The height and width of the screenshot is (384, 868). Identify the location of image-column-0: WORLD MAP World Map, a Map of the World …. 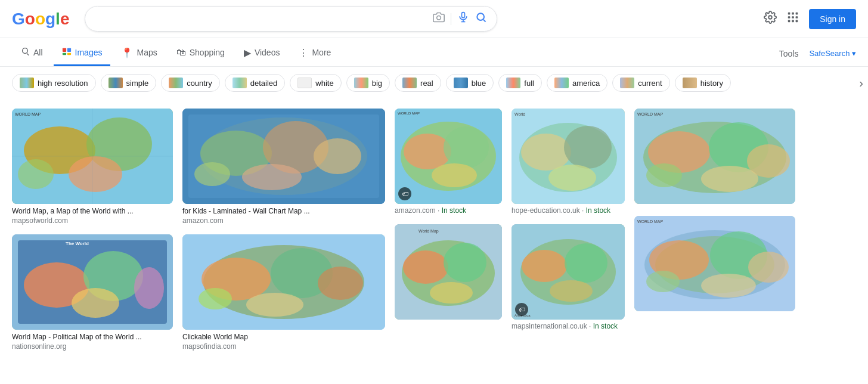
(92, 230).